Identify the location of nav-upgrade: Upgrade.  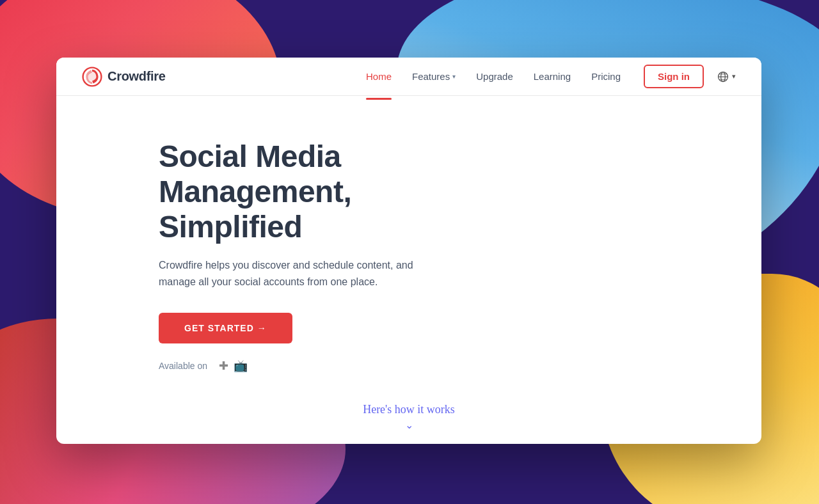
(495, 77).